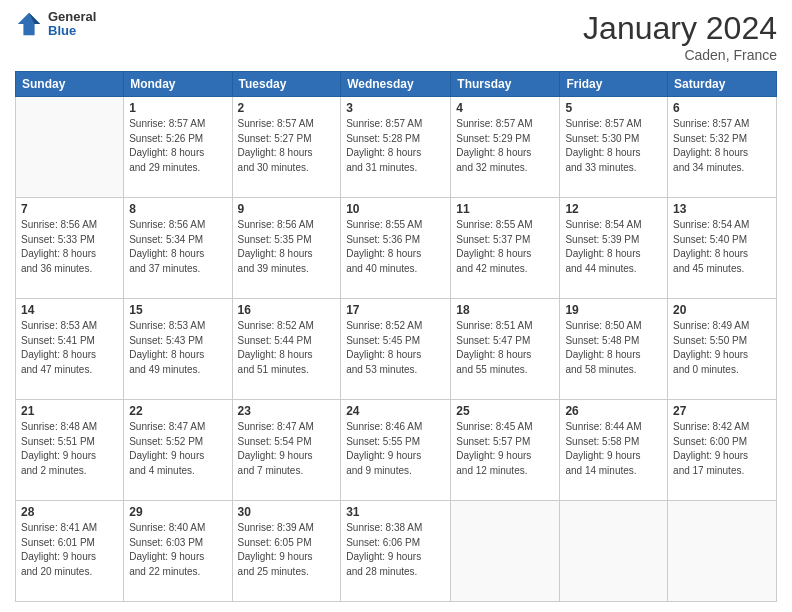 The height and width of the screenshot is (612, 792). What do you see at coordinates (72, 17) in the screenshot?
I see `logo-general: General` at bounding box center [72, 17].